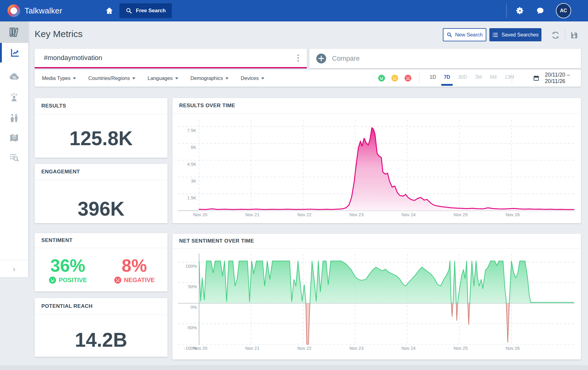 Image resolution: width=588 pixels, height=370 pixels. I want to click on positive-smiley-icon, so click(53, 280).